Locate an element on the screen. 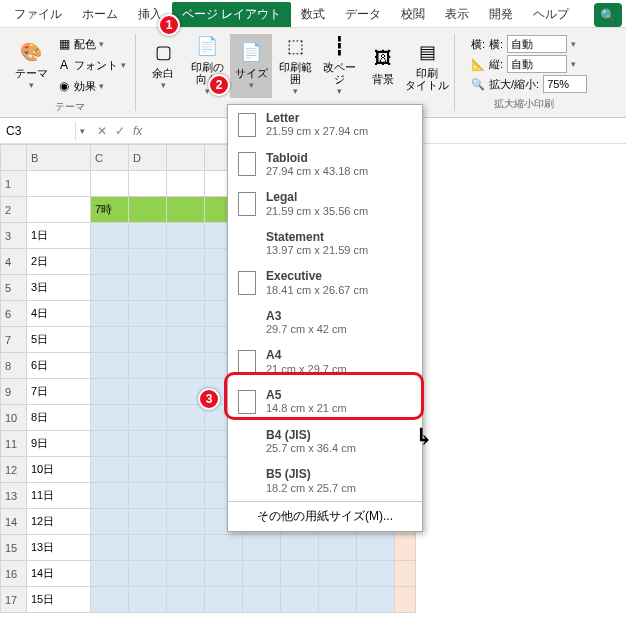  row-header: 6 is located at coordinates (14, 314).